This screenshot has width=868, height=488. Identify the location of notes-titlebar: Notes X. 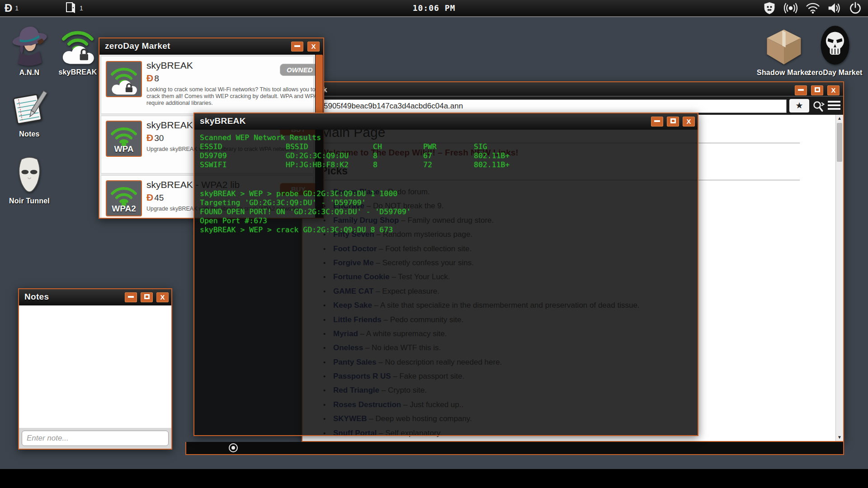
(95, 297).